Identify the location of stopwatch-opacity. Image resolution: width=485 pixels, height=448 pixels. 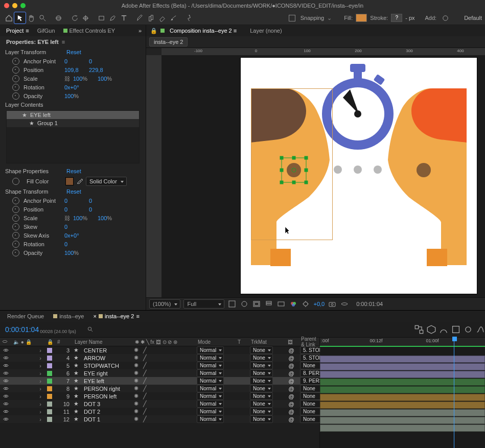
(16, 96).